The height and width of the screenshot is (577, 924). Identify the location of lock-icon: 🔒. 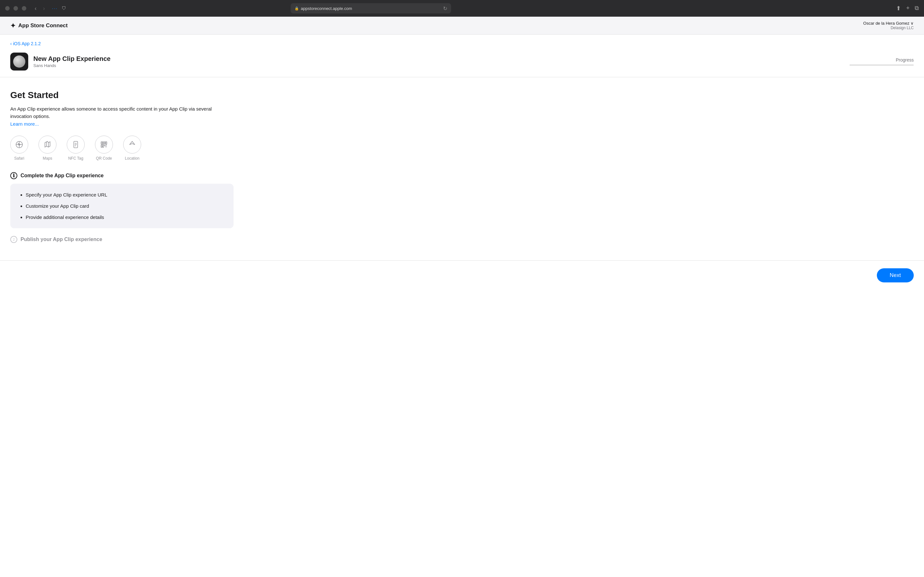
(297, 8).